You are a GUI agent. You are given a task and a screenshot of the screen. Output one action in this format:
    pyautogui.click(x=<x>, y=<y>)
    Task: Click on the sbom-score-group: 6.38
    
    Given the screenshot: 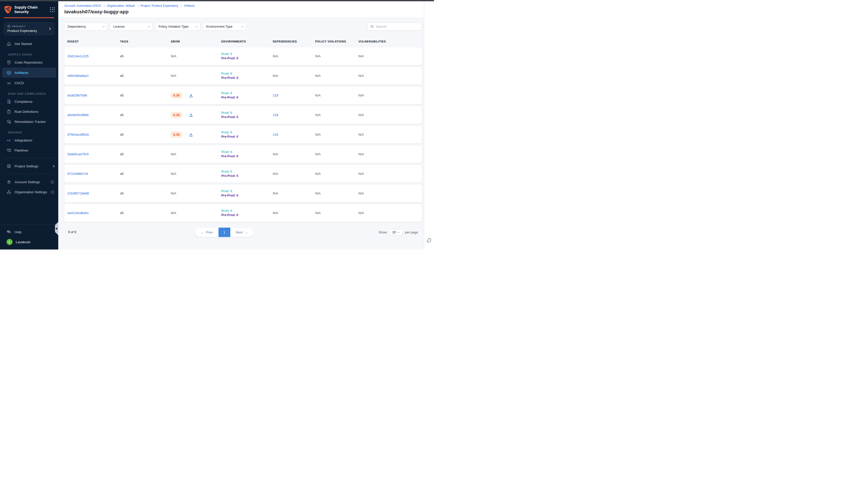 What is the action you would take?
    pyautogui.click(x=182, y=115)
    